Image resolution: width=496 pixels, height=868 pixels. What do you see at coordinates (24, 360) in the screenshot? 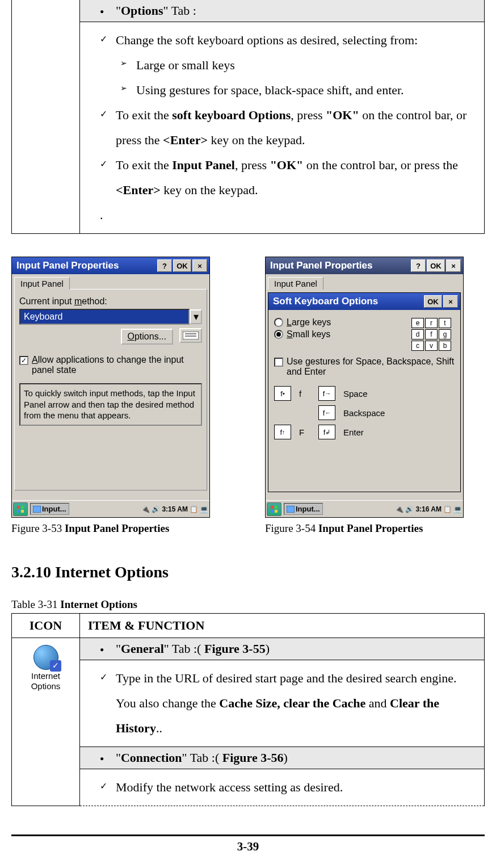
I see `checkbox-icon: ✓` at bounding box center [24, 360].